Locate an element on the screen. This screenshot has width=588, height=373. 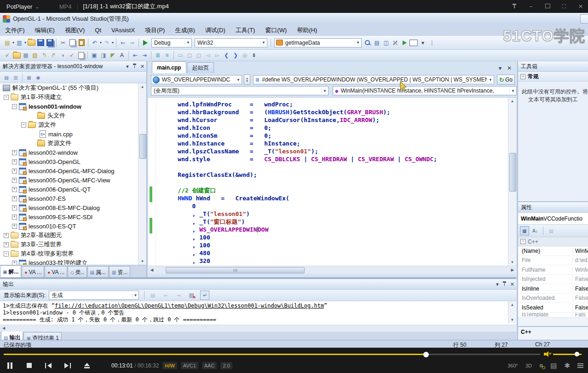
property-row: IsInlineFalse is located at coordinates (553, 289).